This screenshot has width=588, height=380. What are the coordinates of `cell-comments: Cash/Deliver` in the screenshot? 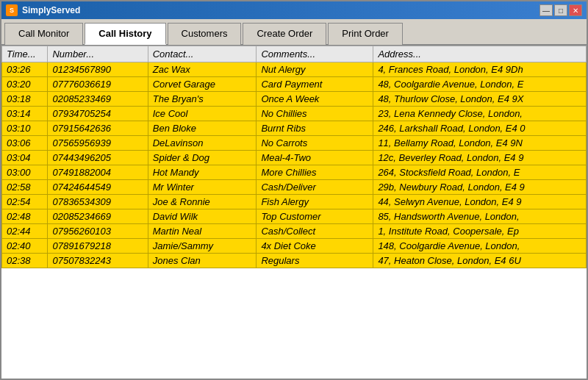 It's located at (315, 187).